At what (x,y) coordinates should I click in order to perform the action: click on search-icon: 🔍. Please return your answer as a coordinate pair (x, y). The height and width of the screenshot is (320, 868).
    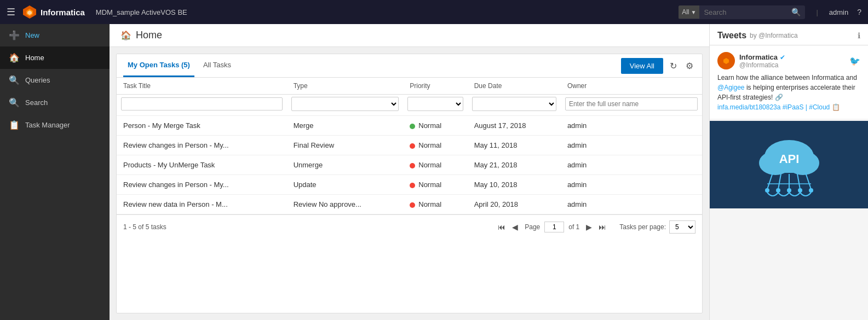
    Looking at the image, I should click on (796, 12).